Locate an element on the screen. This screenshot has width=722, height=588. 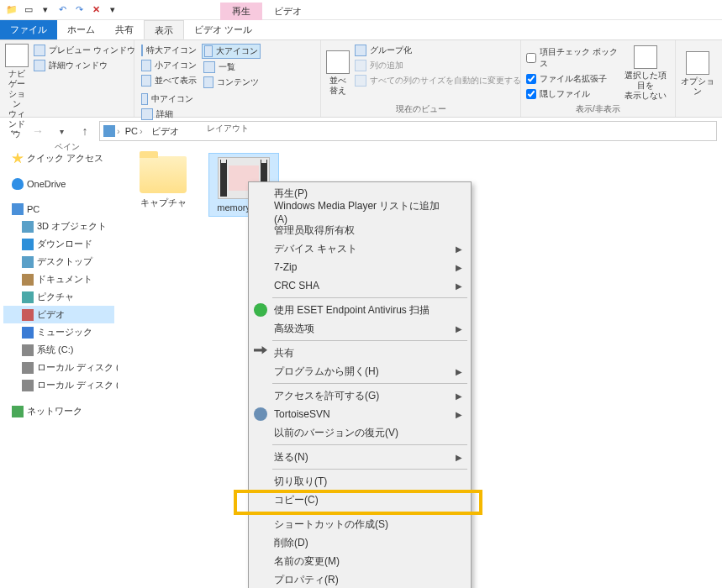
content-icon is located at coordinates (208, 82).